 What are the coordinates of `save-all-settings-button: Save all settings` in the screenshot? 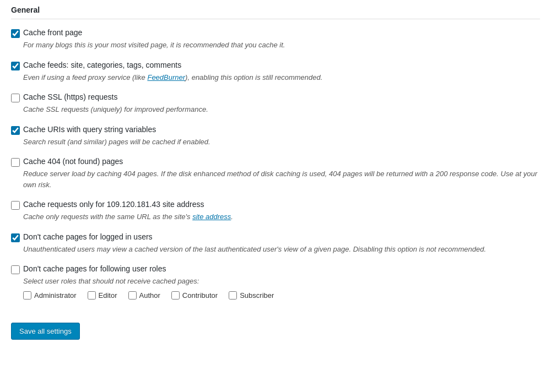 It's located at (45, 331).